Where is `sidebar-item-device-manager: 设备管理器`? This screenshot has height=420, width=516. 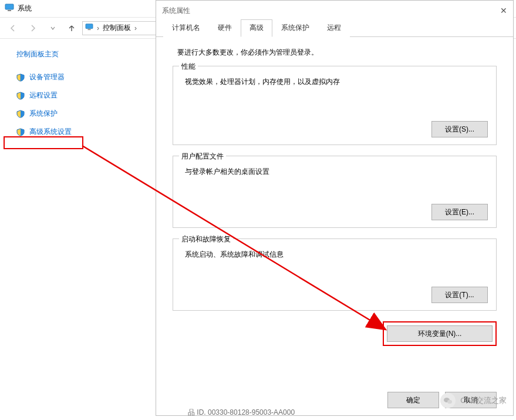 sidebar-item-device-manager: 设备管理器 is located at coordinates (61, 78).